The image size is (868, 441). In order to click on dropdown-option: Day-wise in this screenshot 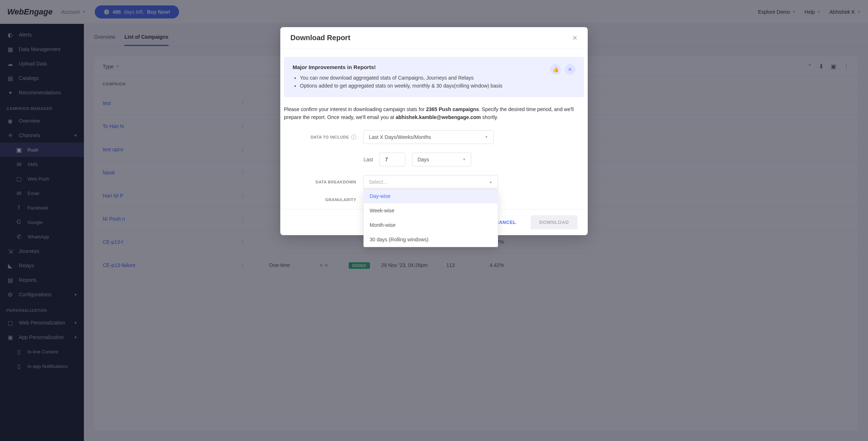, I will do `click(431, 196)`.